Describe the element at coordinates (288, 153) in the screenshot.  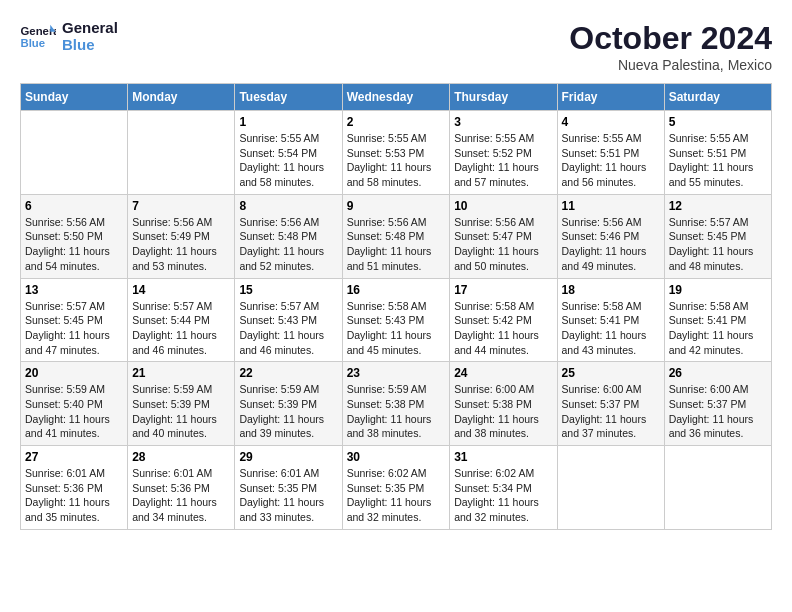
I see `calendar-cell: 1Sunrise: 5:55 AM Sunset: 5:54 PM Daylig…` at that location.